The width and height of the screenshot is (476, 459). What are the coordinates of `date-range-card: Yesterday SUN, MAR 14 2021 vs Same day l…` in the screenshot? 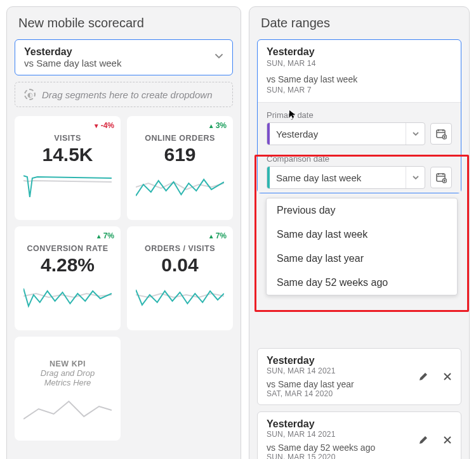 It's located at (359, 377).